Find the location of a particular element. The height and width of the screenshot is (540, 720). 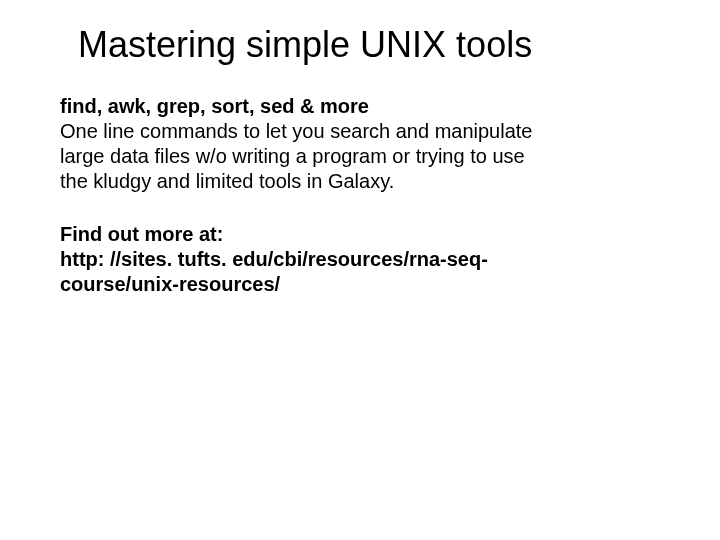

slide-title: Mastering simple UNIX tools is located at coordinates (369, 45).